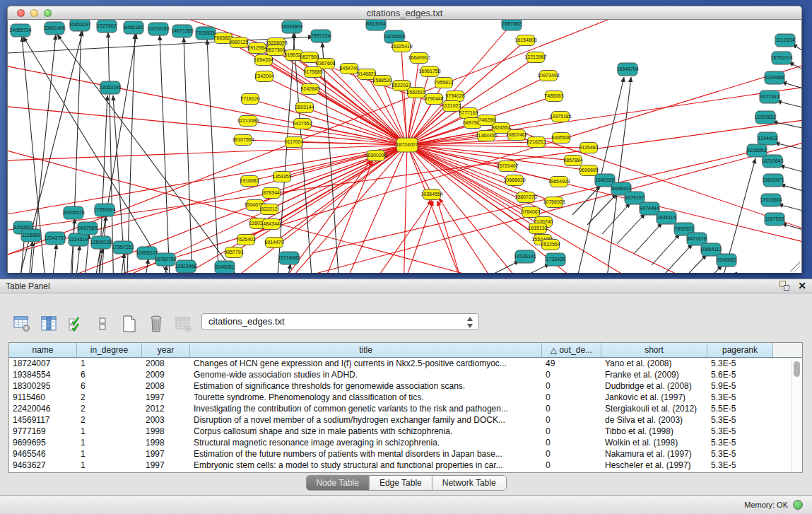 Image resolution: width=812 pixels, height=514 pixels. What do you see at coordinates (589, 147) in the screenshot?
I see `graph-node-label: 9115460` at bounding box center [589, 147].